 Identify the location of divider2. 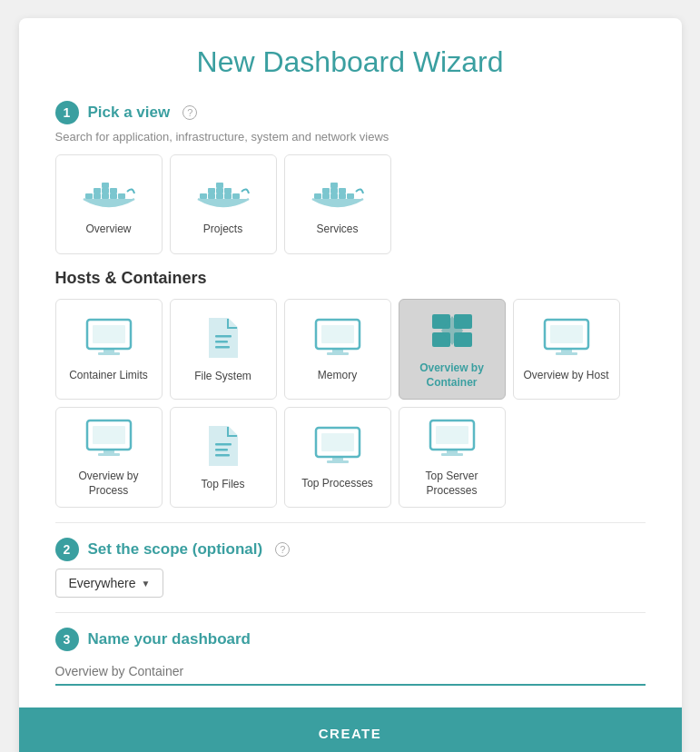
(350, 612).